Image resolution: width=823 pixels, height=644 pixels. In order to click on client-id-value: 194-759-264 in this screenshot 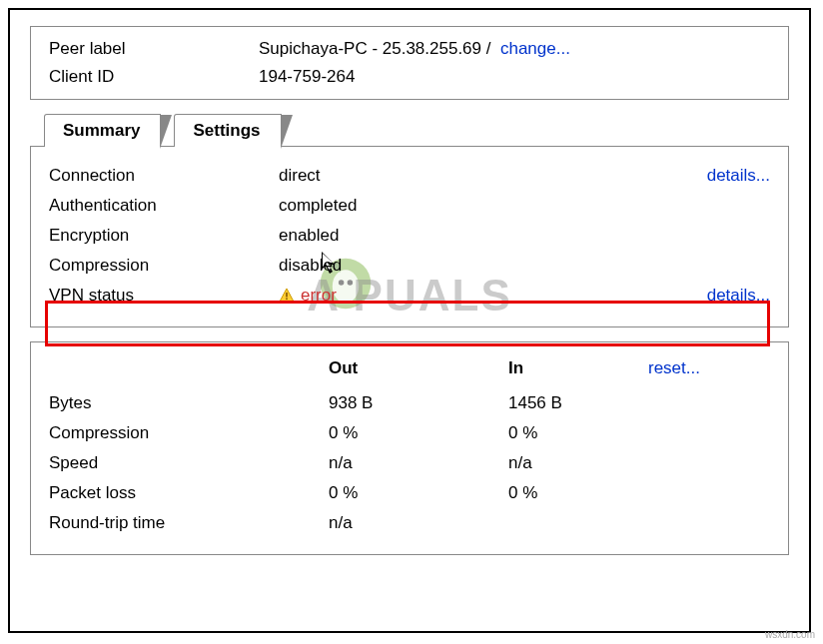, I will do `click(514, 77)`.